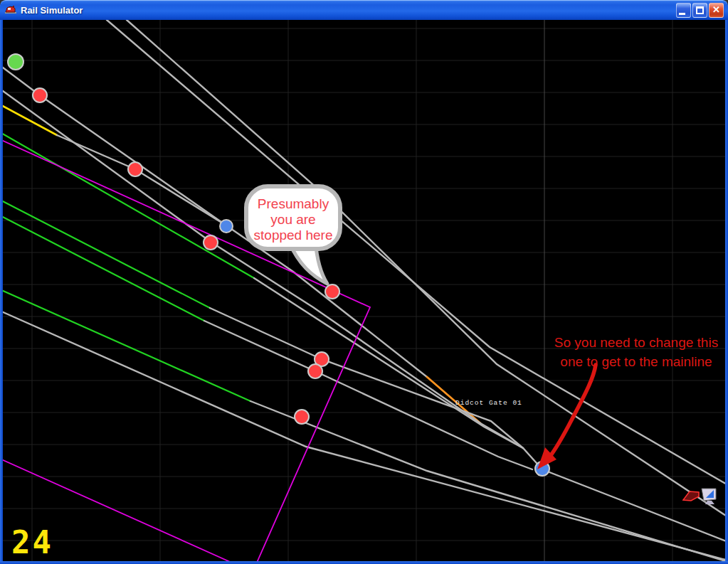 The width and height of the screenshot is (728, 564). I want to click on window-border-bottom, so click(364, 563).